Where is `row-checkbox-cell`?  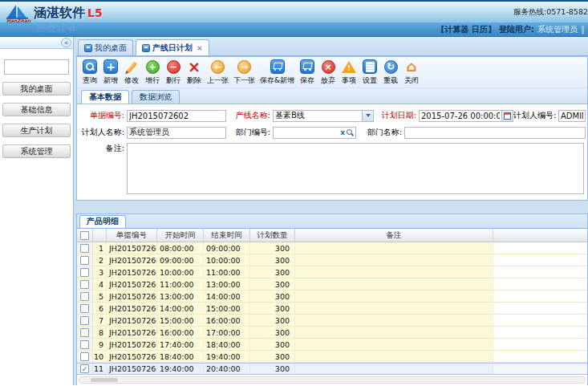
row-checkbox-cell is located at coordinates (85, 260).